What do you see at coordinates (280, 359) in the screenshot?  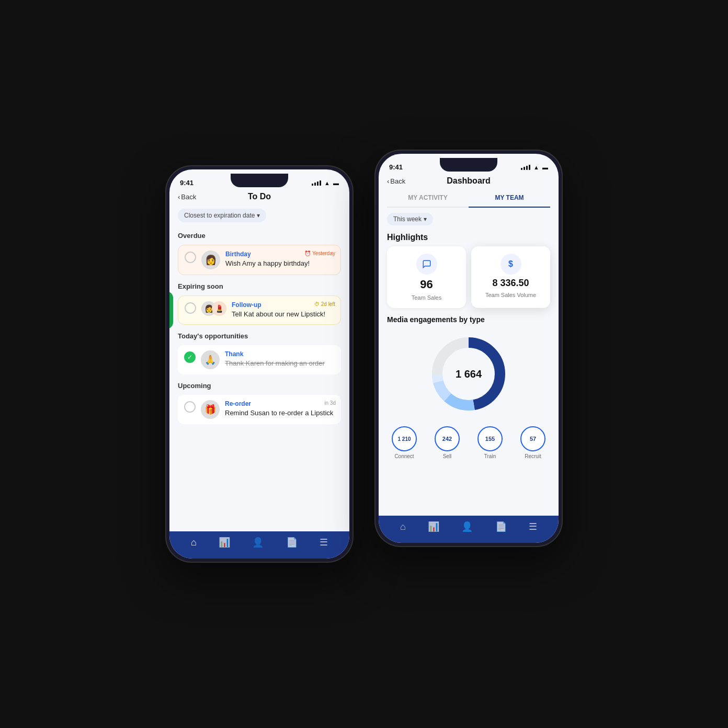 I see `task-body-thank: Thank Thank Karen for making an order` at bounding box center [280, 359].